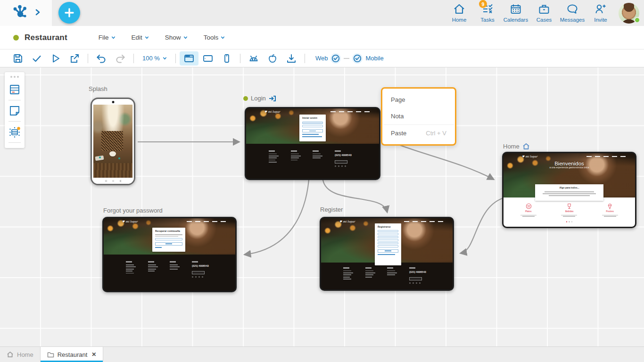  What do you see at coordinates (570, 168) in the screenshot?
I see `home-hero-subtitle: a una experiencia gastronómica única` at bounding box center [570, 168].